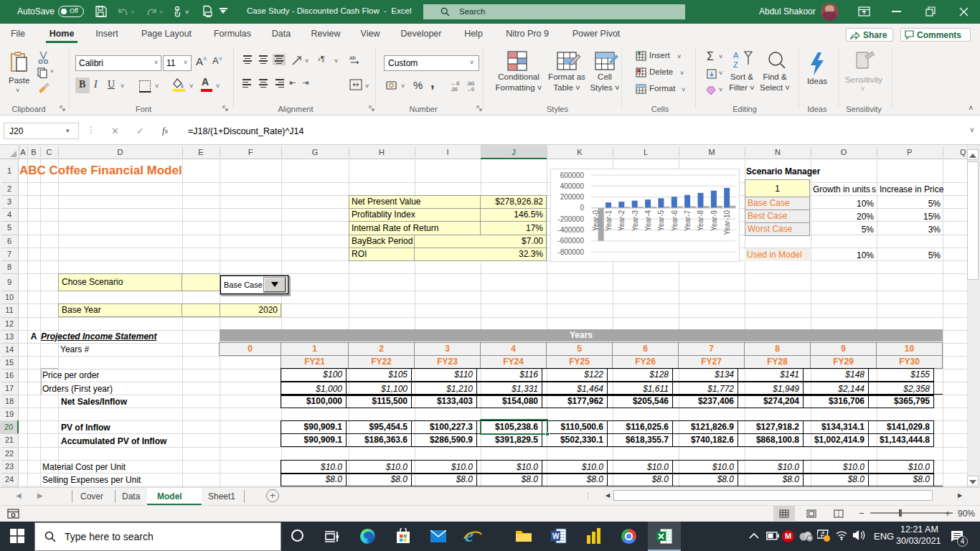  I want to click on svg-text: Year-7, so click(687, 220).